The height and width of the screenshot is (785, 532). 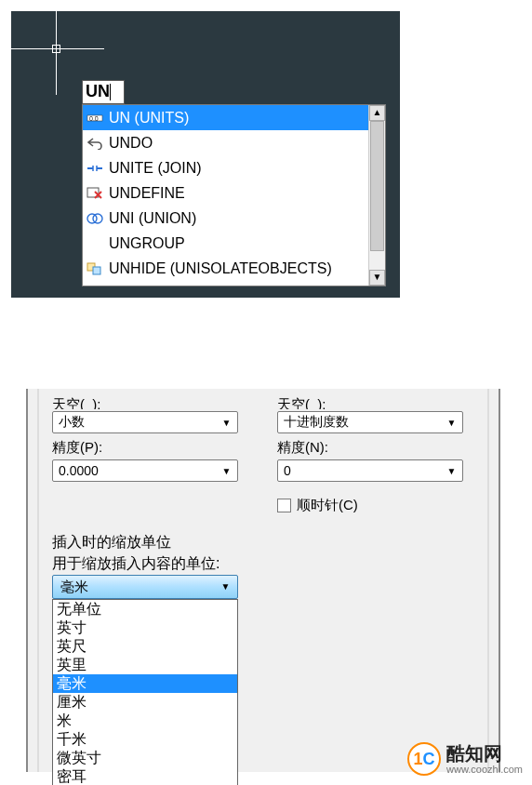 I want to click on autocomplete-item-unhide: UNHIDE (UNISOLATEOBJECTS), so click(x=225, y=268).